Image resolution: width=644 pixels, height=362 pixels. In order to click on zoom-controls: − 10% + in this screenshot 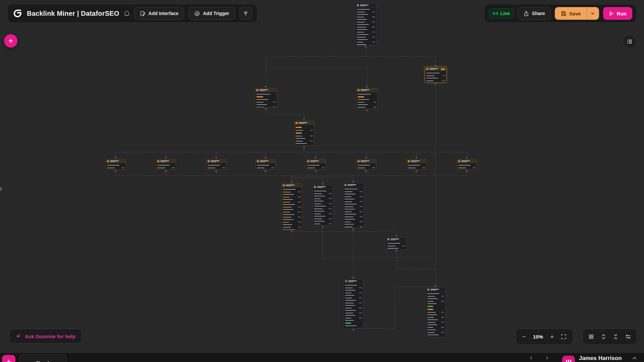, I will do `click(544, 337)`.